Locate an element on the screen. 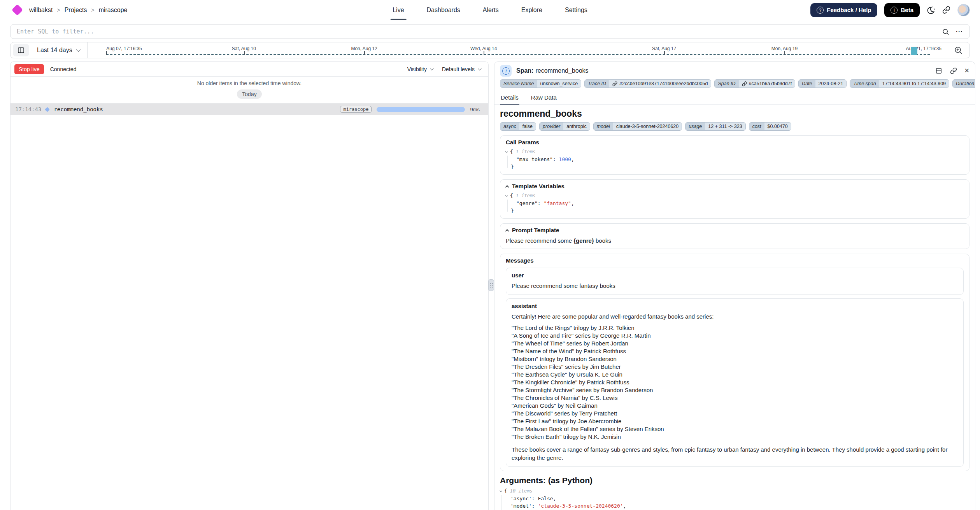 The width and height of the screenshot is (980, 510). share-link-button is located at coordinates (946, 10).